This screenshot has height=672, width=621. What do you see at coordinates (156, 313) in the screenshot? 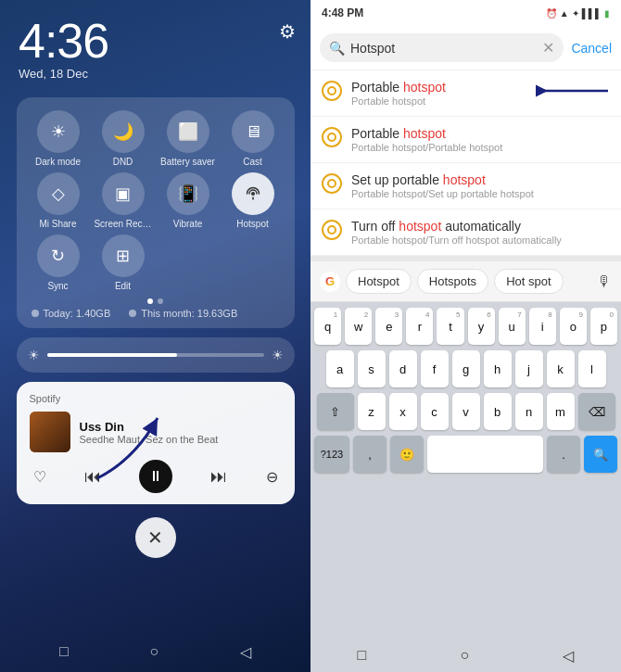
I see `storage-info: Today: 1.40GB This month: 19.63GB` at bounding box center [156, 313].